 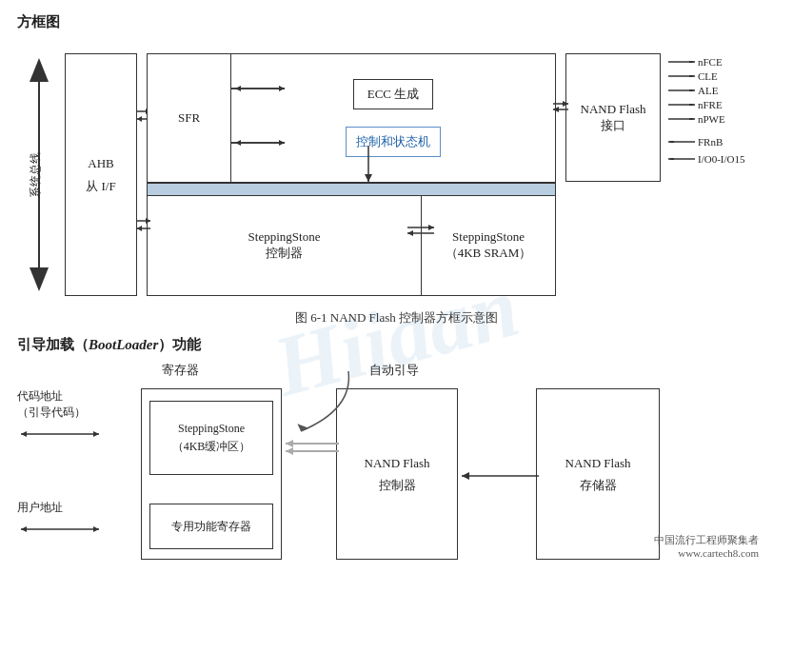 I want to click on section2-title-suffix: ）功能, so click(x=179, y=345).